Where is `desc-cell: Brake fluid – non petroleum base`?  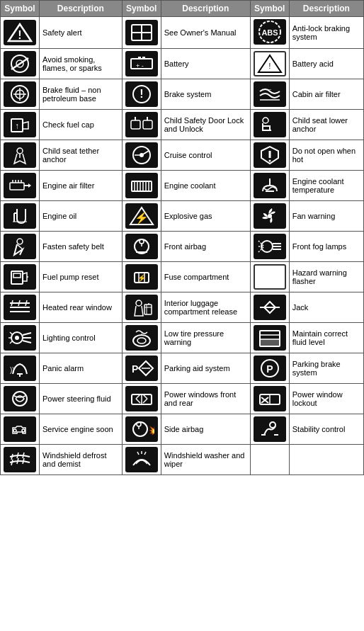
desc-cell: Brake fluid – non petroleum base is located at coordinates (81, 95).